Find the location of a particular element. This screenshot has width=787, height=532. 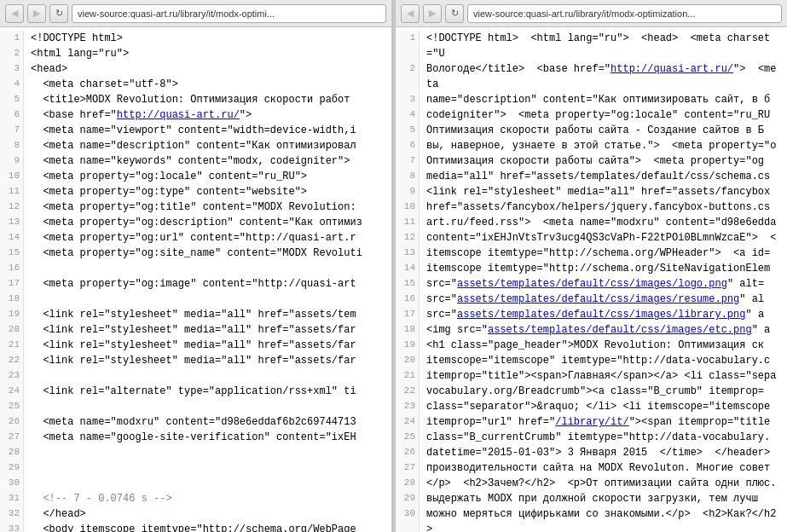

line-number: 31 is located at coordinates (12, 499).